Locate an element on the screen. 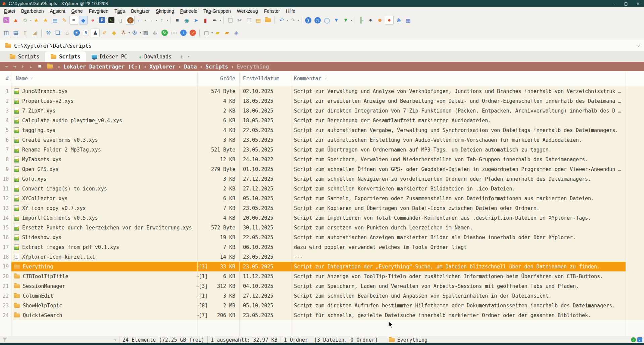 This screenshot has width=644, height=345. paste-icon: ❐ is located at coordinates (249, 20).